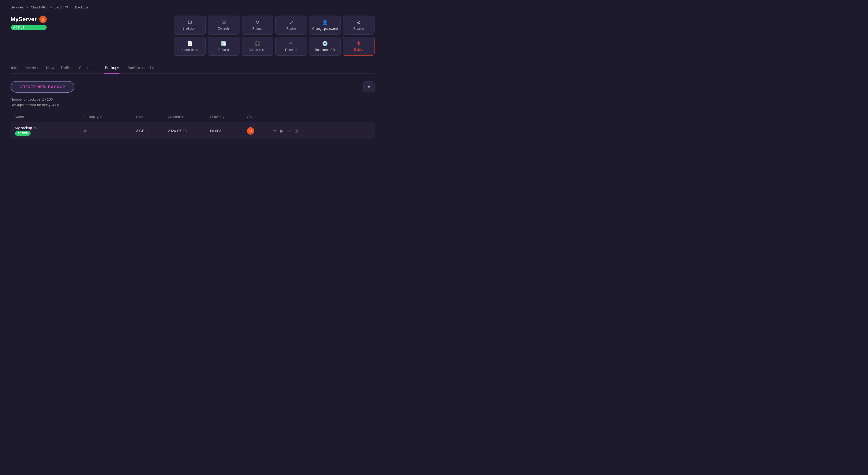  Describe the element at coordinates (325, 44) in the screenshot. I see `iso-icon: 💿` at that location.